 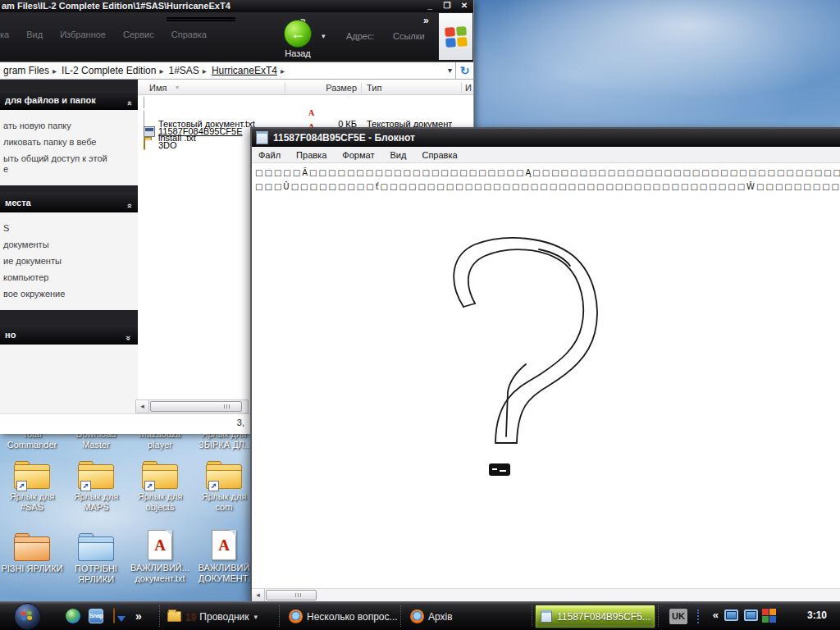 I want to click on desktop-icon-com-shortcut: ➚ Ярлык дляcom, so click(x=224, y=487).